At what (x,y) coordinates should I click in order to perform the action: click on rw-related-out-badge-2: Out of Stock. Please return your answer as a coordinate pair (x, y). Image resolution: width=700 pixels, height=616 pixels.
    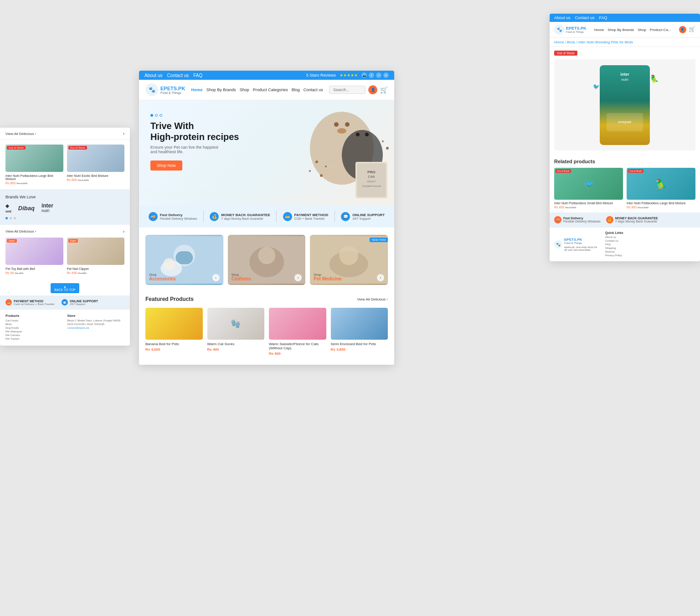
    Looking at the image, I should click on (636, 171).